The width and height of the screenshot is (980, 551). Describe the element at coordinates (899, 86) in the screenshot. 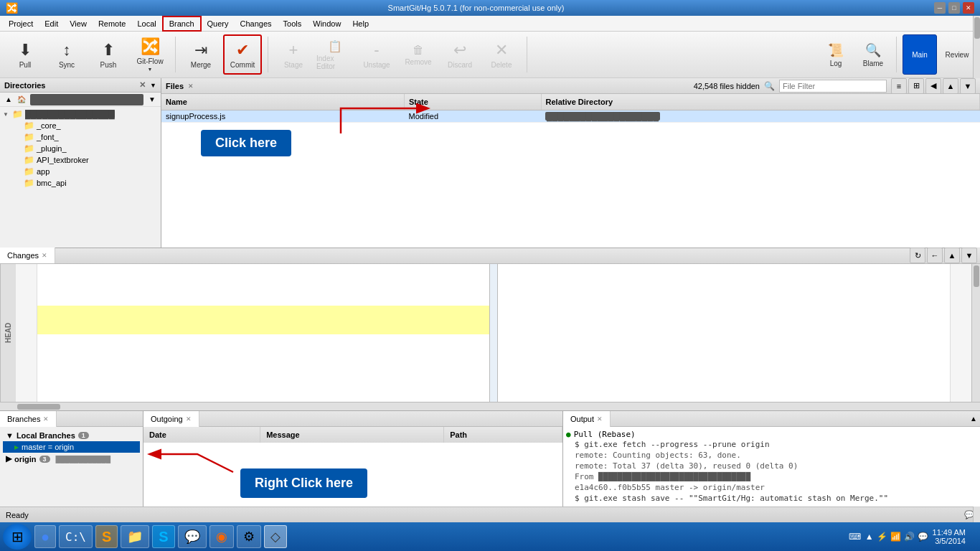

I see `files-view-btn-1: ≡` at that location.